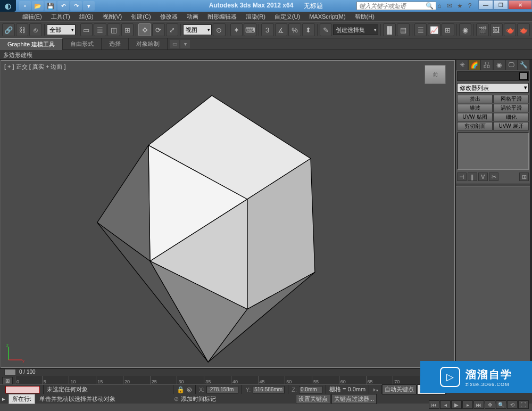 This screenshot has width=532, height=411. I want to click on ribbon-tab-paint: 对象绘制, so click(148, 44).